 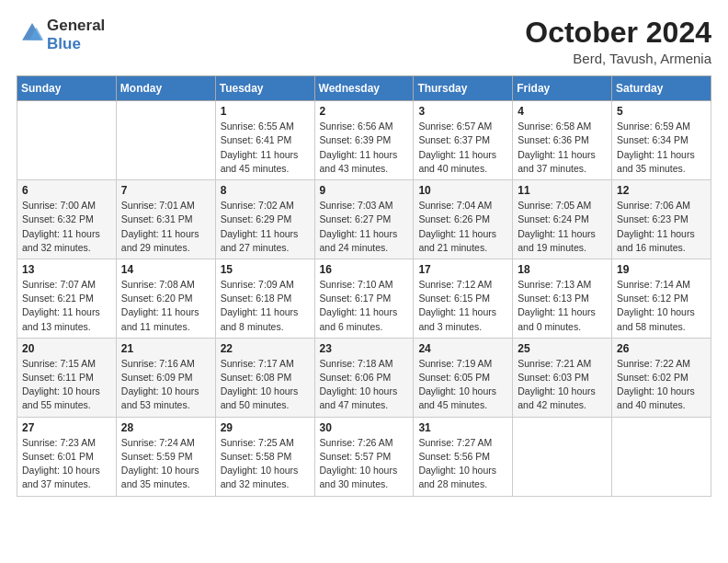 What do you see at coordinates (365, 349) in the screenshot?
I see `day-number: 23` at bounding box center [365, 349].